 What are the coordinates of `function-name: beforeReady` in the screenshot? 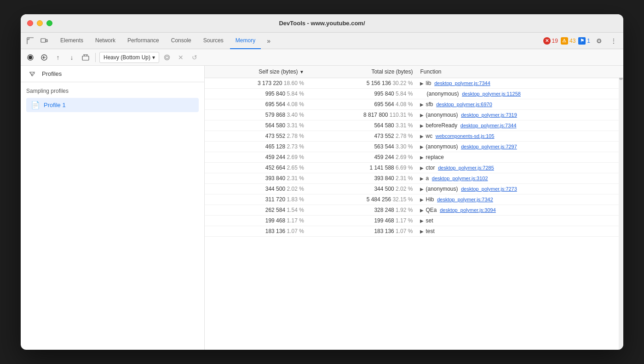 It's located at (442, 125).